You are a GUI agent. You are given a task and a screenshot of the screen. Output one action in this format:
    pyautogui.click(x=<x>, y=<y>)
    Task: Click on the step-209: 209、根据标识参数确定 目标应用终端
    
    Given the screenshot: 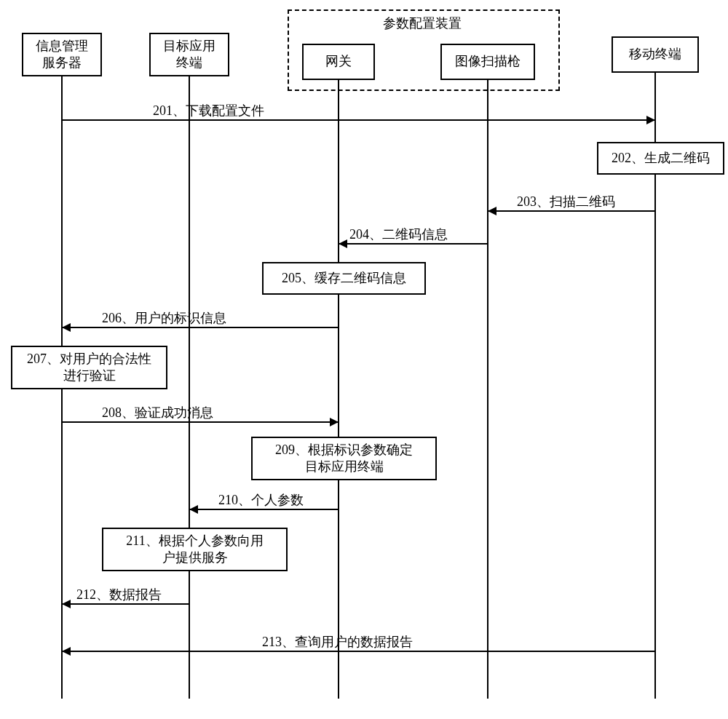 What is the action you would take?
    pyautogui.click(x=344, y=458)
    